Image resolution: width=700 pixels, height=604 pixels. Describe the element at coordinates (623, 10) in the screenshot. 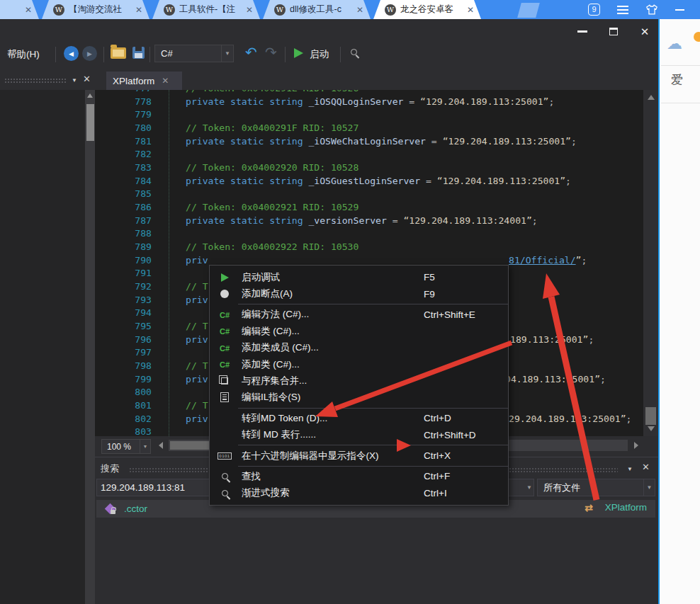

I see `browser-menu-icon` at that location.